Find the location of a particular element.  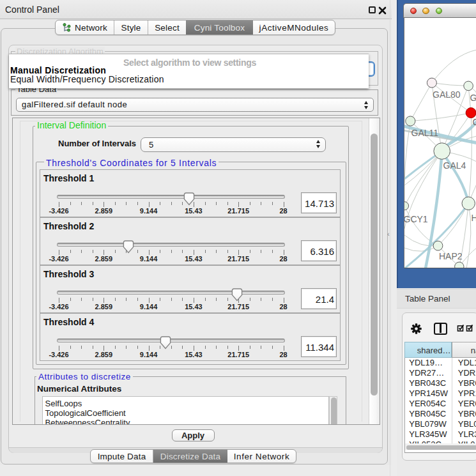

svg-text: HAP2 is located at coordinates (451, 256).